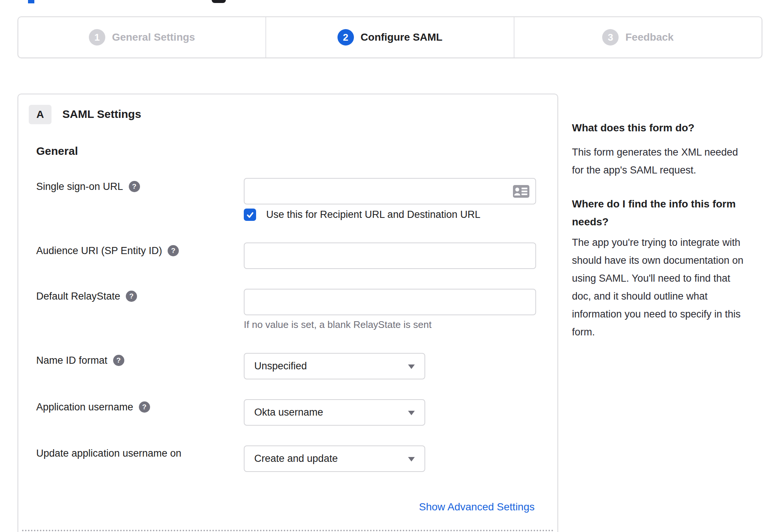 This screenshot has width=781, height=532. What do you see at coordinates (80, 360) in the screenshot?
I see `name-id-format-label-row: Name ID format ?` at bounding box center [80, 360].